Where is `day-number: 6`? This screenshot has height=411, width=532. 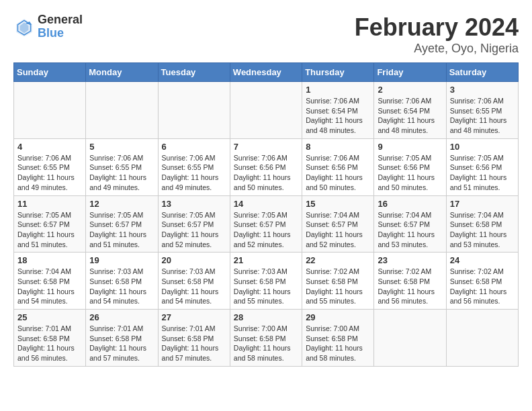
day-number: 6 is located at coordinates (194, 146).